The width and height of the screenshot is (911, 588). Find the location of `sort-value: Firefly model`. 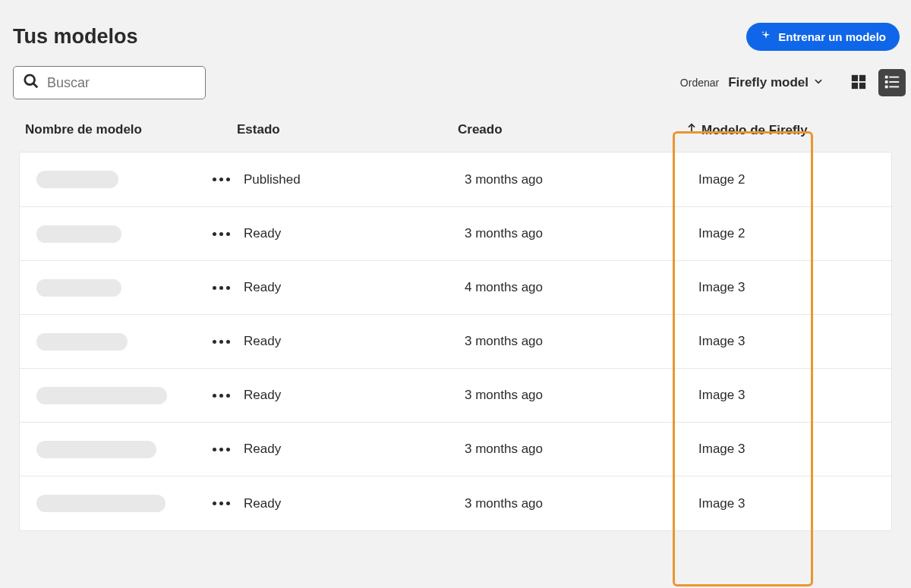

sort-value: Firefly model is located at coordinates (768, 83).